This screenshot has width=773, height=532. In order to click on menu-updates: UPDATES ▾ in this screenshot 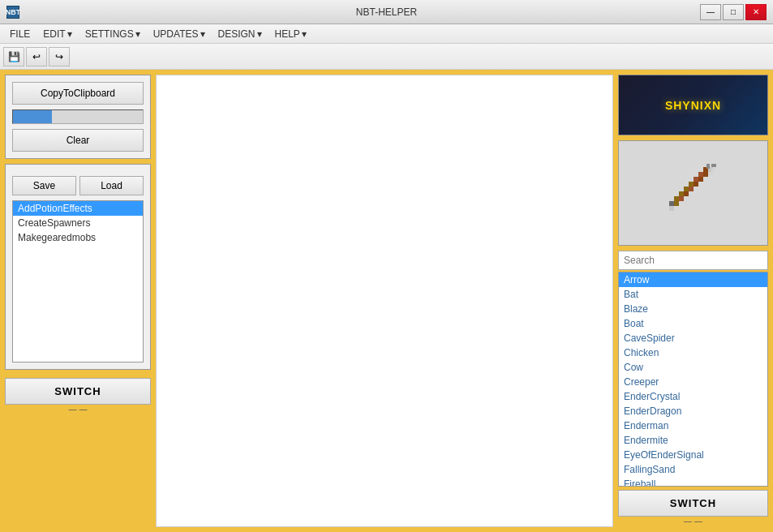, I will do `click(179, 34)`.